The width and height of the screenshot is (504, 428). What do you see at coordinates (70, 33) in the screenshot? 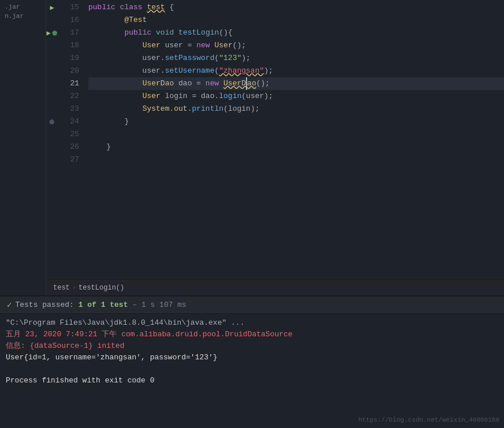
I see `line-number: 17` at bounding box center [70, 33].